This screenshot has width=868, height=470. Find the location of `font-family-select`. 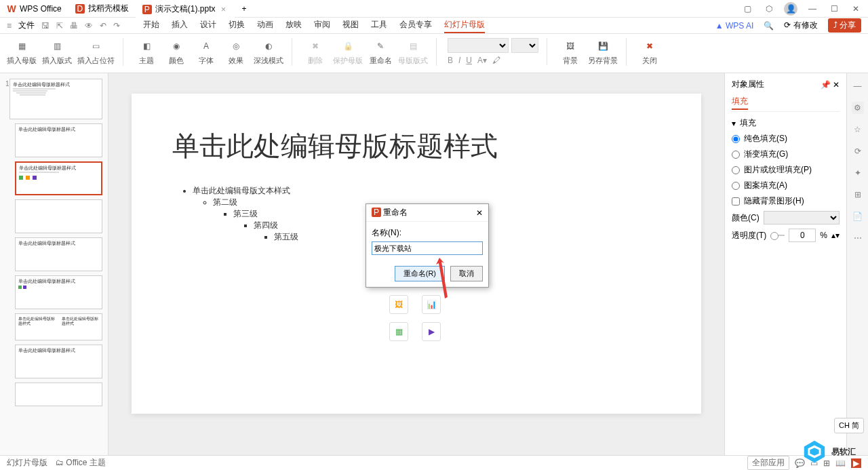

font-family-select is located at coordinates (478, 45).